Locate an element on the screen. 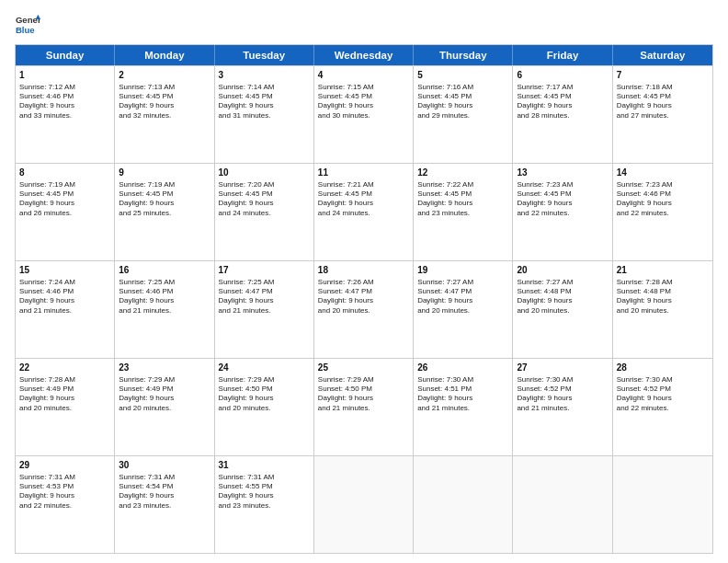  day-cell-9: 9Sunrise: 7:19 AM Sunset: 4:45 PM Daylig… is located at coordinates (165, 212).